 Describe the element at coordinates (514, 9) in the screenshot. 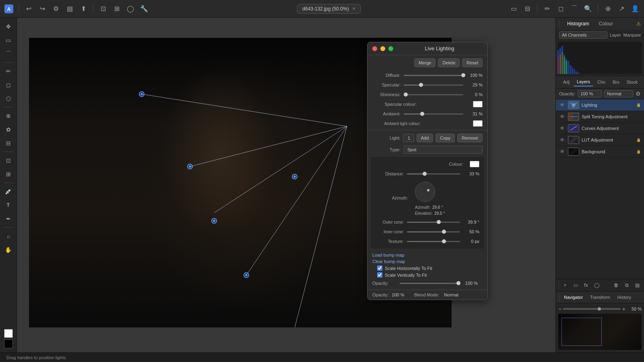

I see `view-toggle: ▭` at that location.